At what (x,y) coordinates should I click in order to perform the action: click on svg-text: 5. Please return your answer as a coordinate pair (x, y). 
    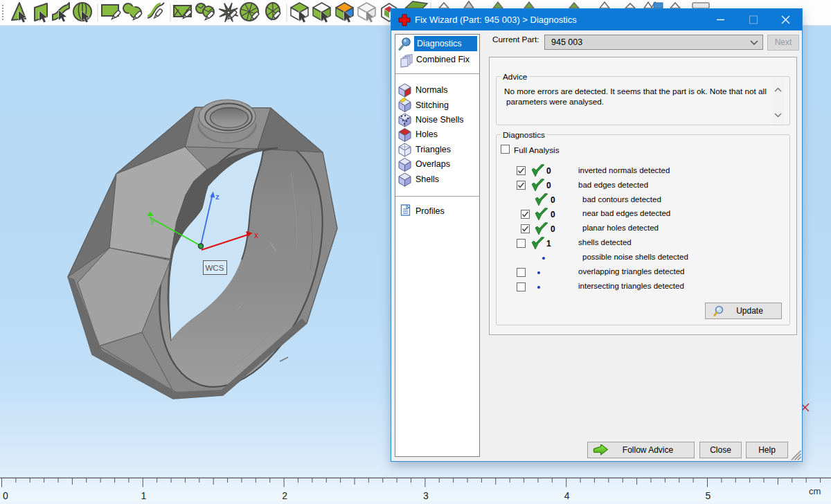
    Looking at the image, I should click on (708, 496).